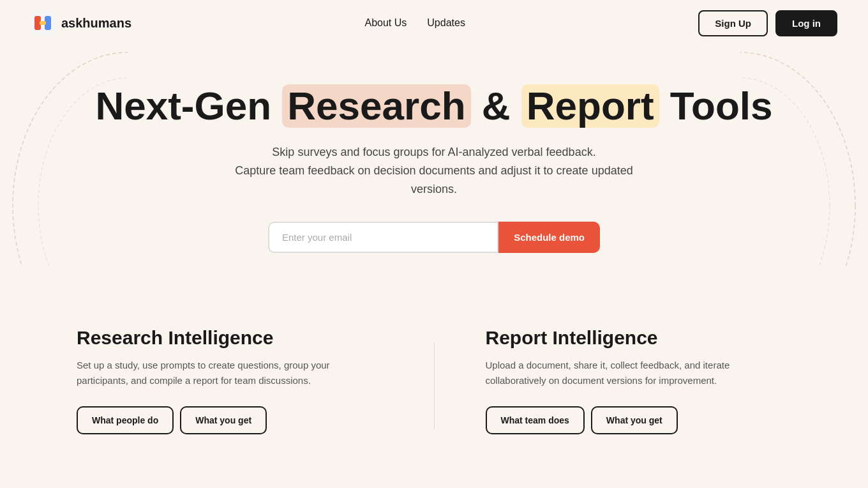 This screenshot has height=488, width=868. I want to click on research-card: Research Intelligence Set up a study, us…, so click(230, 379).